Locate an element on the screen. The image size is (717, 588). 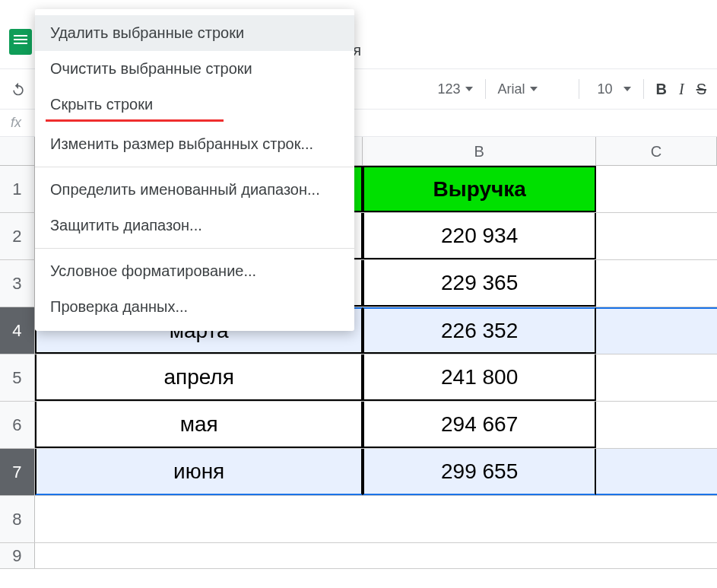
row-header: 1 is located at coordinates (17, 189).